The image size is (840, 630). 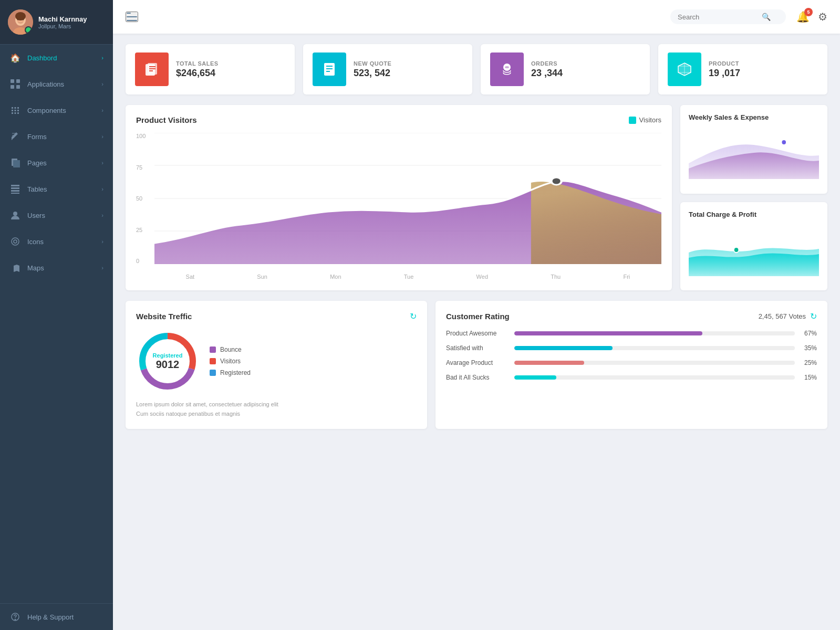 What do you see at coordinates (57, 315) in the screenshot?
I see `sidebar: Machi Karnnay Jollpur, Mars 🏠 Dashbord ›…` at bounding box center [57, 315].